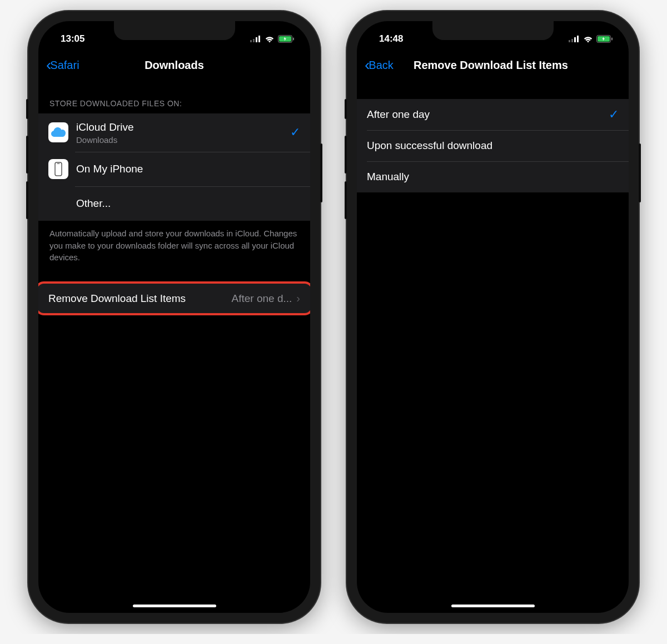 The image size is (667, 644). Describe the element at coordinates (175, 65) in the screenshot. I see `nav-bar: ‹ Safari Downloads` at that location.